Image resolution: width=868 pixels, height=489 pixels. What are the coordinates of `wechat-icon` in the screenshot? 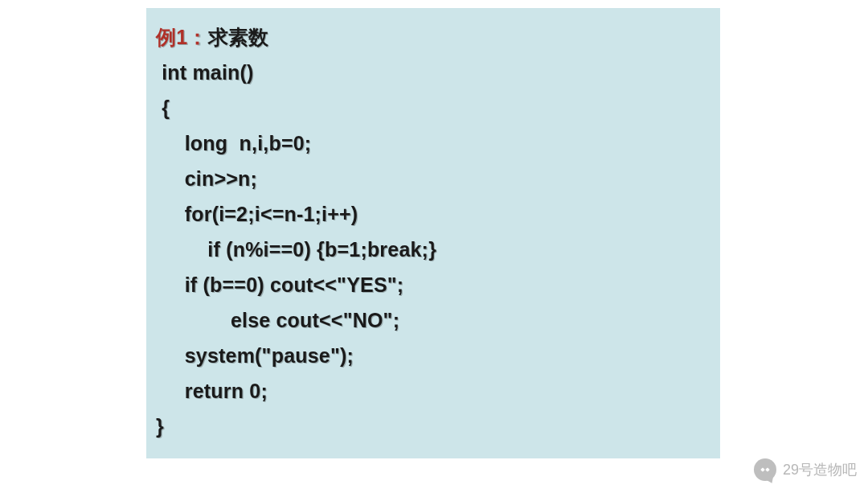 It's located at (765, 470).